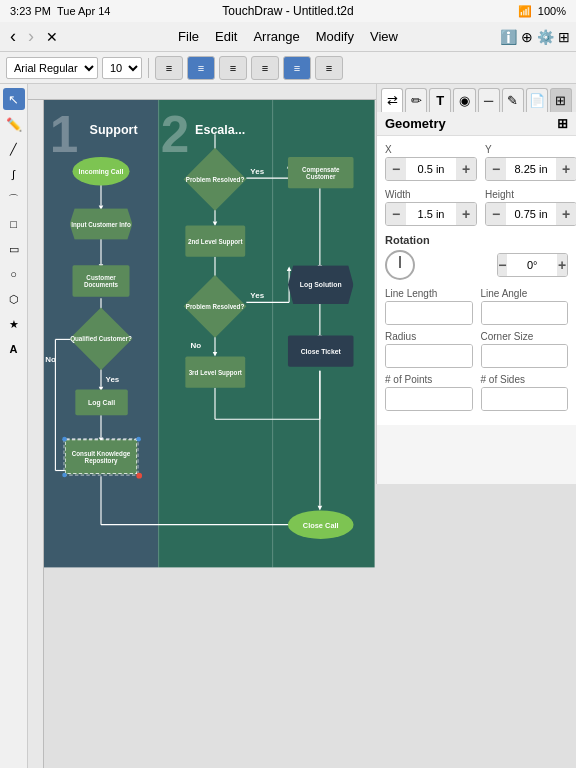 This screenshot has width=576, height=768. What do you see at coordinates (102, 280) in the screenshot?
I see `customer-docs-shape: Customer Documents` at bounding box center [102, 280].